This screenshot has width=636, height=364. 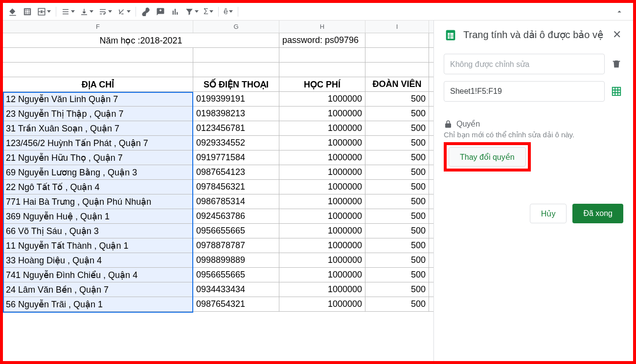 What do you see at coordinates (236, 172) in the screenshot?
I see `cell-phone: 0987654123` at bounding box center [236, 172].